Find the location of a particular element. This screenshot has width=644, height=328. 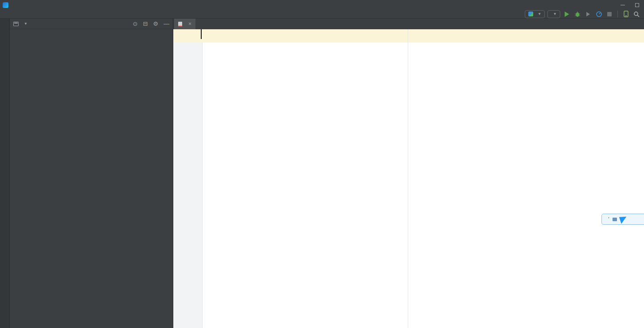

minimize-icon is located at coordinates (623, 5).